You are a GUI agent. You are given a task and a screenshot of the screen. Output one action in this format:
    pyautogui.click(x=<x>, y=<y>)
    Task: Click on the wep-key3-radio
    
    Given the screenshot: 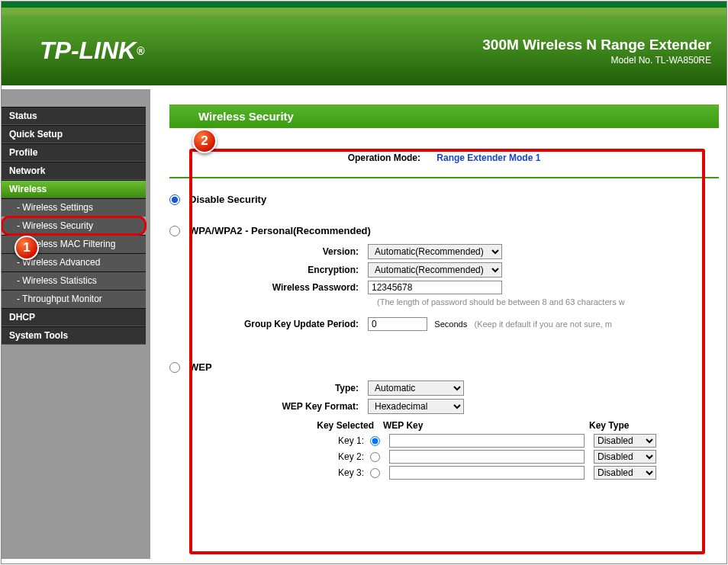 What is the action you would take?
    pyautogui.click(x=375, y=473)
    